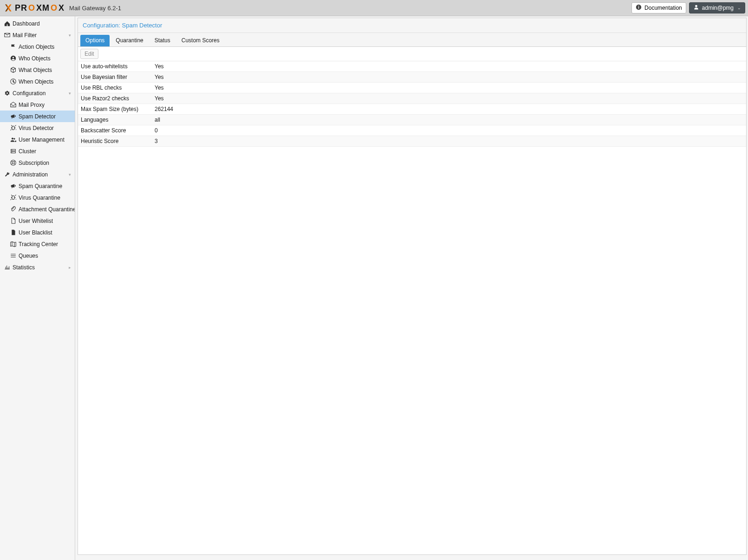 This screenshot has width=748, height=560. What do you see at coordinates (13, 256) in the screenshot?
I see `bars-icon` at bounding box center [13, 256].